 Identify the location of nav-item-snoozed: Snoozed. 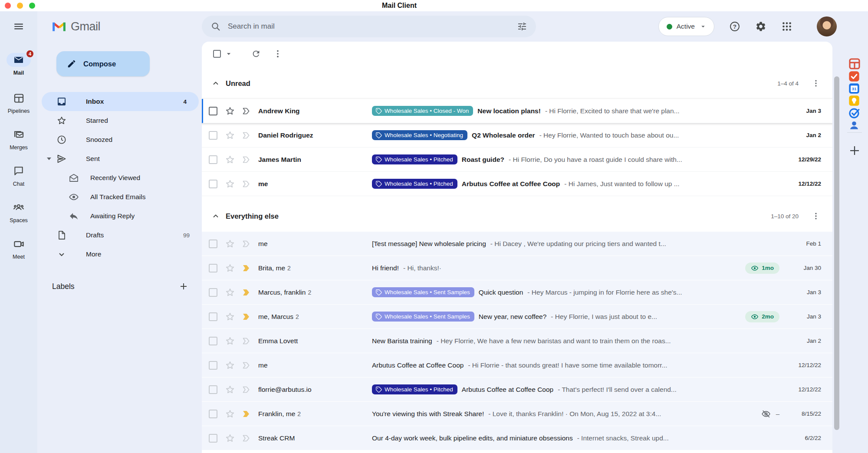
(120, 140).